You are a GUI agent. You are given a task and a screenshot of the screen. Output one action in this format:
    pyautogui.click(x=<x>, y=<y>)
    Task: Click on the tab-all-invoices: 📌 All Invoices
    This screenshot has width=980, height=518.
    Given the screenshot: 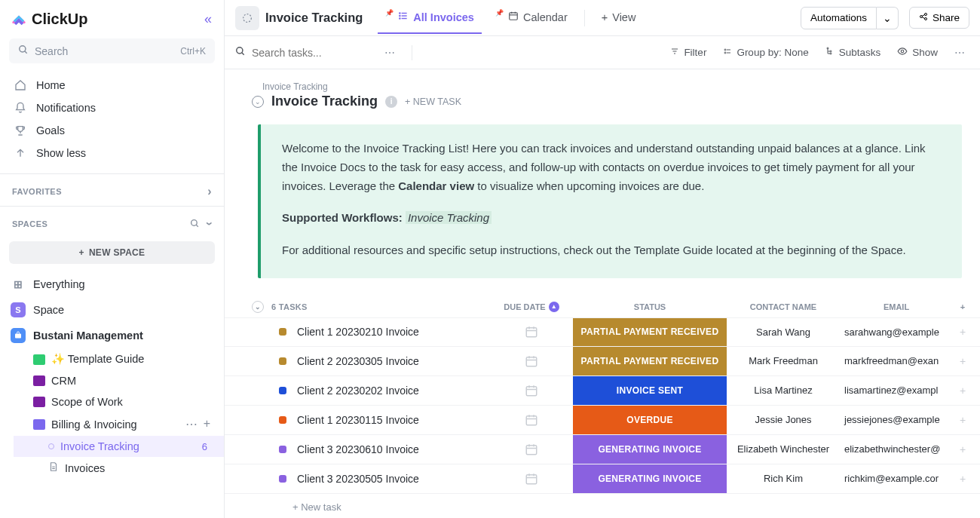 What is the action you would take?
    pyautogui.click(x=430, y=18)
    